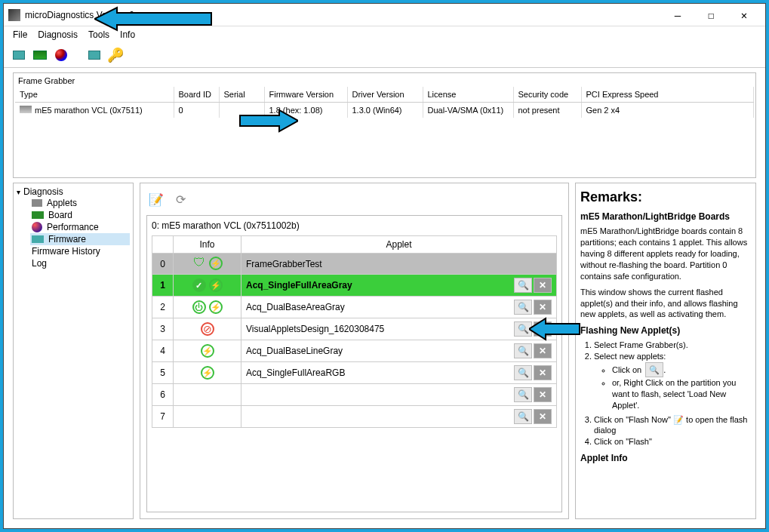  Describe the element at coordinates (80, 215) in the screenshot. I see `tree-board: Board` at that location.